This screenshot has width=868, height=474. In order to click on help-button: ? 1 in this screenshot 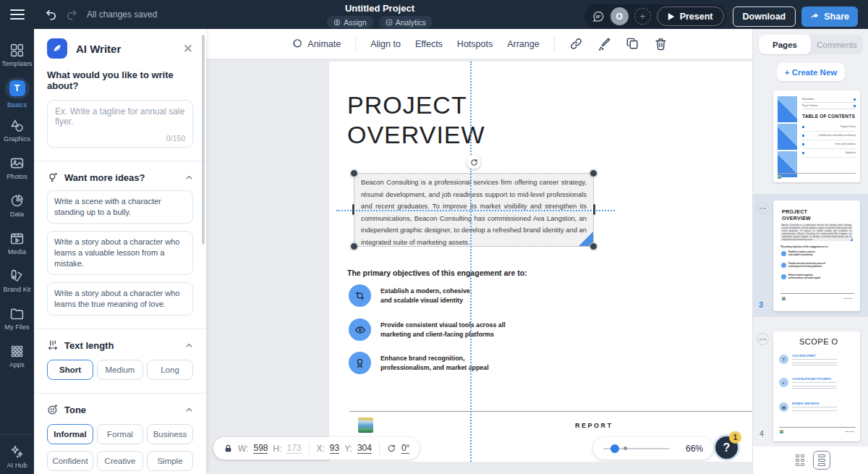, I will do `click(726, 447)`.